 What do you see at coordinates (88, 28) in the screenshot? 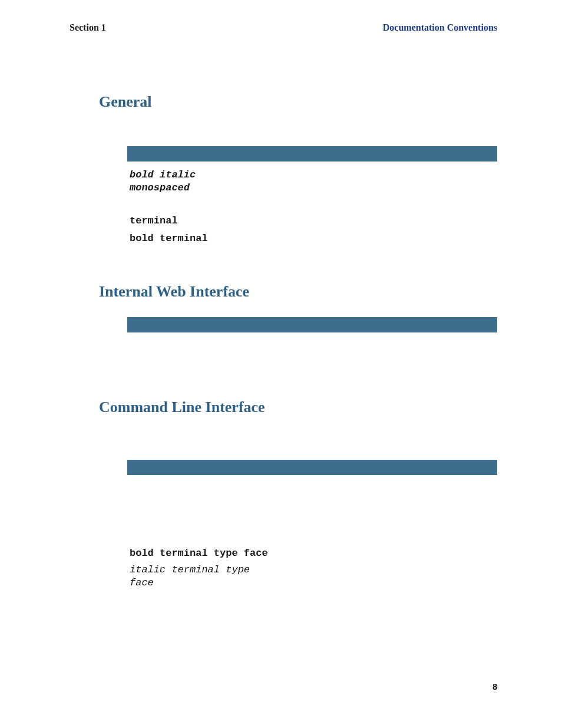
I see `section-label: Section 1` at bounding box center [88, 28].